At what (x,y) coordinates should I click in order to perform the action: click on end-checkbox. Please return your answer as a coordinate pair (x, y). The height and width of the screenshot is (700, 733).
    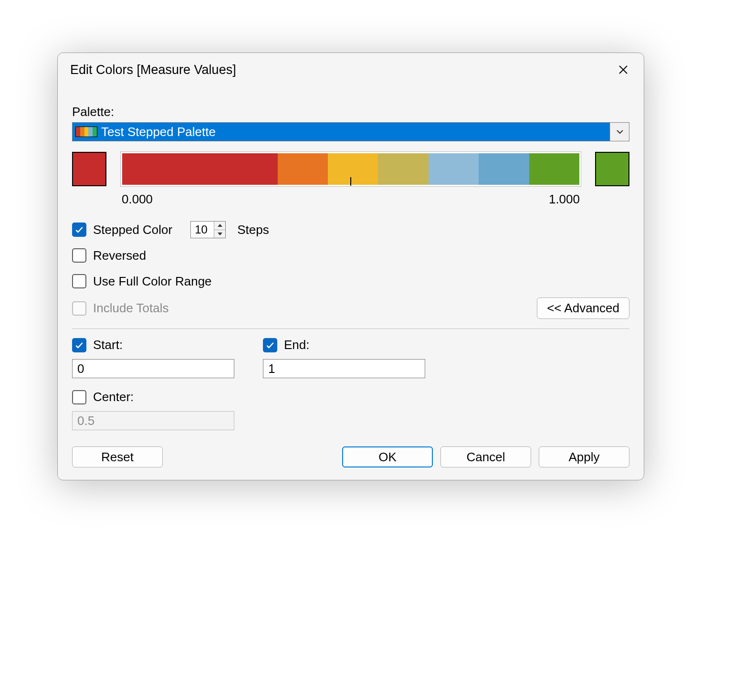
    Looking at the image, I should click on (270, 345).